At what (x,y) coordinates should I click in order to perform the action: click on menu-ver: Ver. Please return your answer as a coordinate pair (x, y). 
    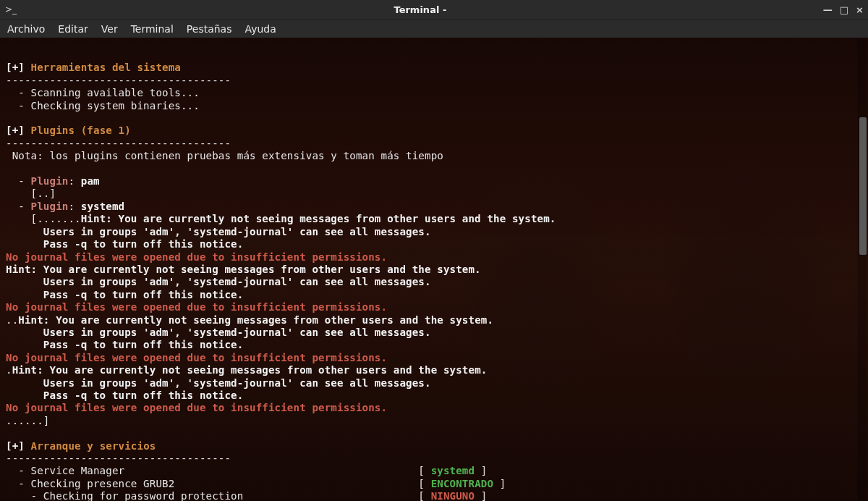
    Looking at the image, I should click on (110, 29).